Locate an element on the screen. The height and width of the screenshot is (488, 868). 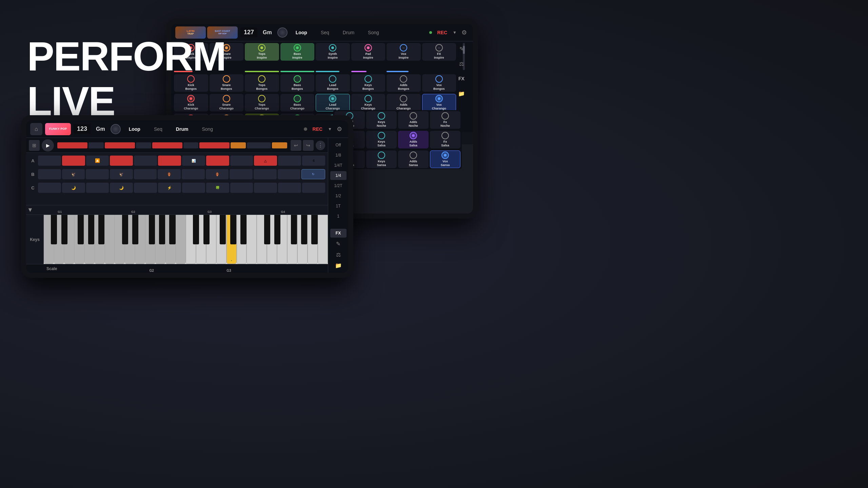
octave-control: ▼ is located at coordinates (30, 210).